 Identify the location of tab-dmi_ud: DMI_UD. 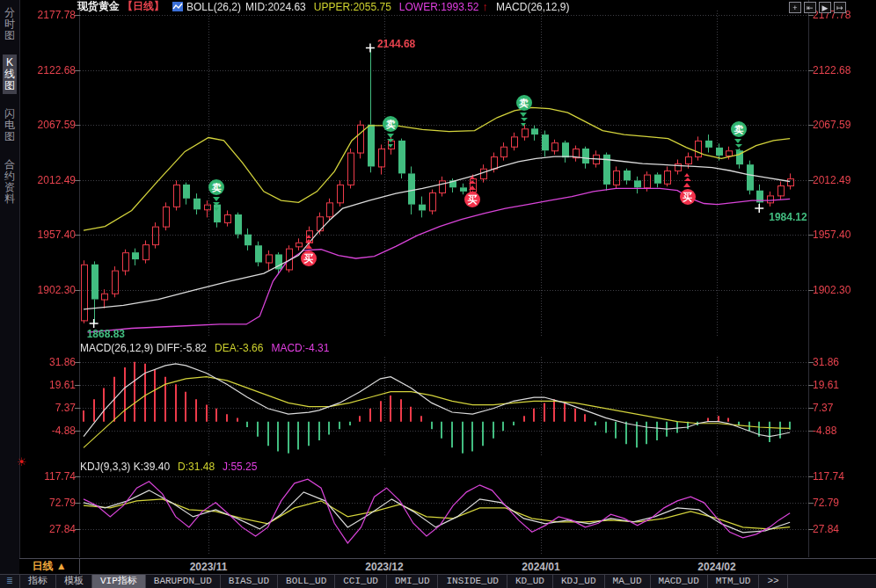
(413, 582).